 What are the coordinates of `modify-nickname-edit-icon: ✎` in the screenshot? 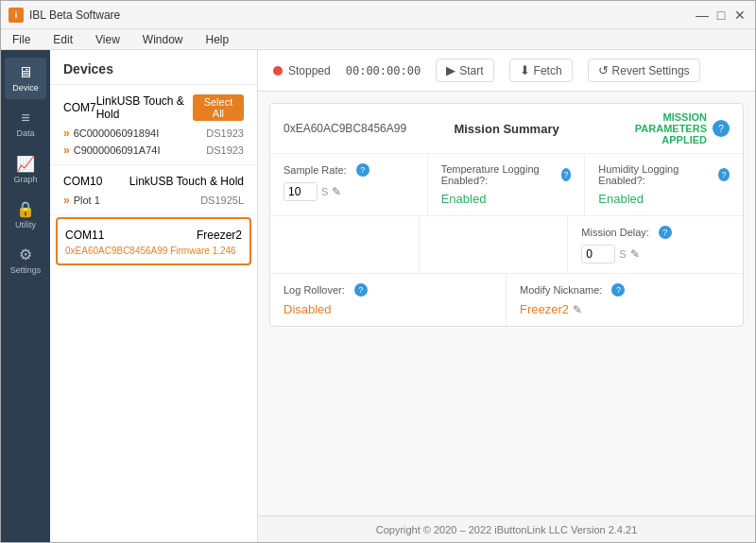 It's located at (577, 310).